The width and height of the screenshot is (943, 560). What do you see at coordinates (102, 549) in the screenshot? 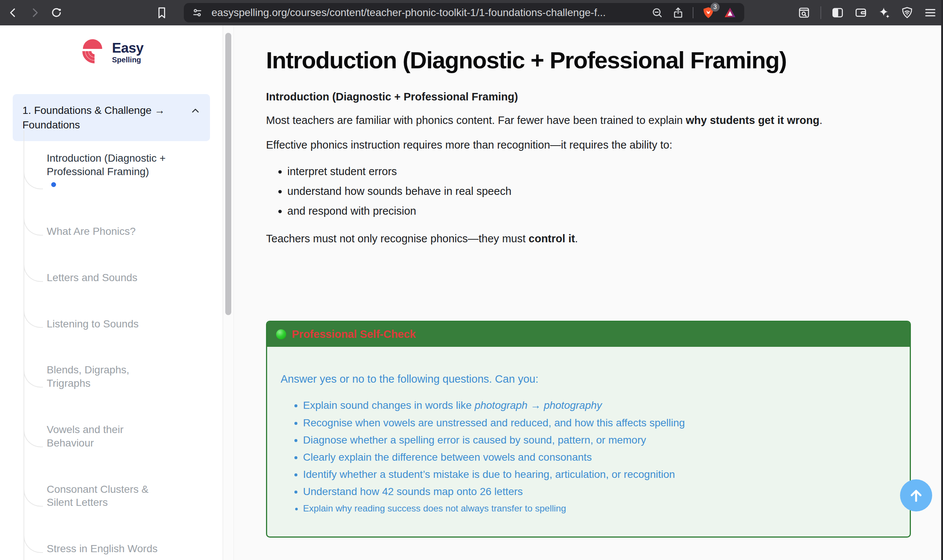
I see `lesson-label: Stress in English Words` at bounding box center [102, 549].